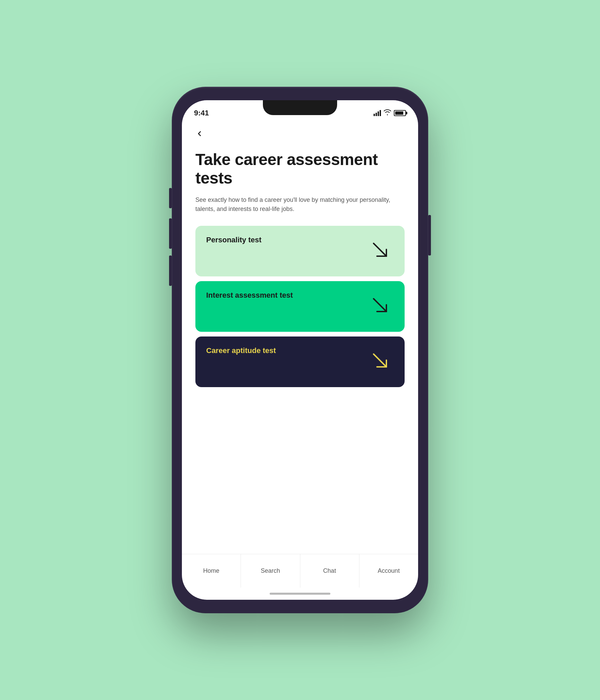  What do you see at coordinates (389, 571) in the screenshot?
I see `nav-account-label: Account` at bounding box center [389, 571].